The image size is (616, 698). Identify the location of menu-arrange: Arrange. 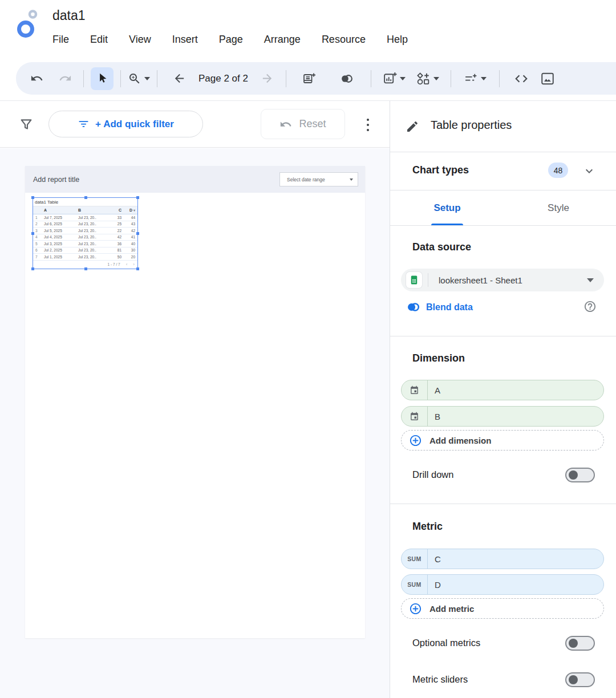
(282, 40).